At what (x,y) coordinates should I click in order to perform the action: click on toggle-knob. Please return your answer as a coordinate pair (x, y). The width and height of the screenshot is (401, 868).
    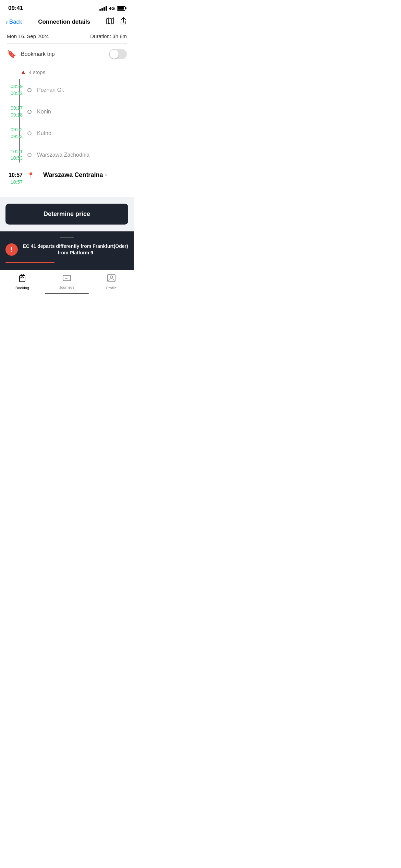
    Looking at the image, I should click on (114, 54).